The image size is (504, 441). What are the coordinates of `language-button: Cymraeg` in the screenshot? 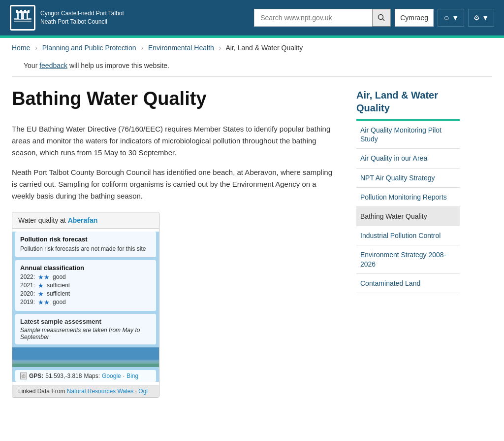 It's located at (414, 18).